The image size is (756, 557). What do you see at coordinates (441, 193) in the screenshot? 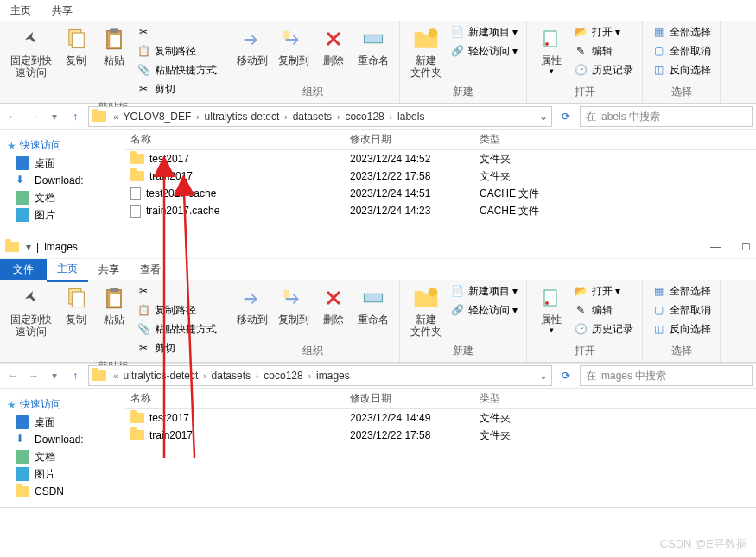
I see `file-row: test2017.cache2023/12/24 14:51CACHE 文件` at bounding box center [441, 193].